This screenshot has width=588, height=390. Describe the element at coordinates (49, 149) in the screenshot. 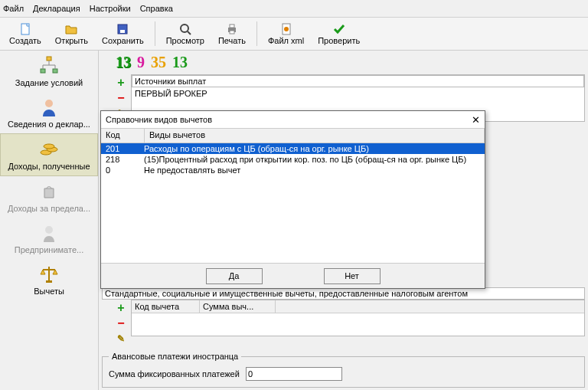

I see `coins-icon` at that location.